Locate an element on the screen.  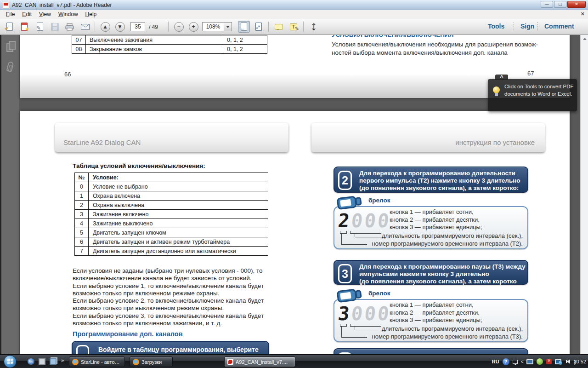
table-row: 1Охрана включена is located at coordinates (172, 196).